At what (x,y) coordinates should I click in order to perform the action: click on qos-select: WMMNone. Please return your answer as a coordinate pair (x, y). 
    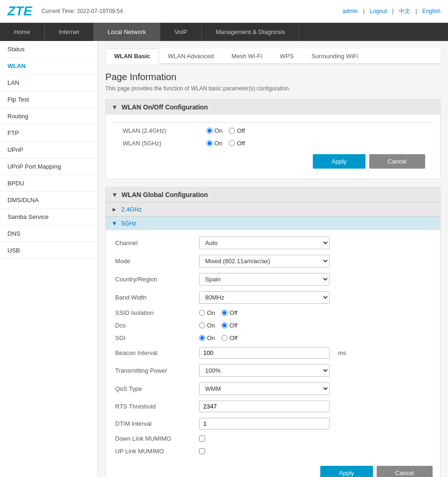
    Looking at the image, I should click on (264, 388).